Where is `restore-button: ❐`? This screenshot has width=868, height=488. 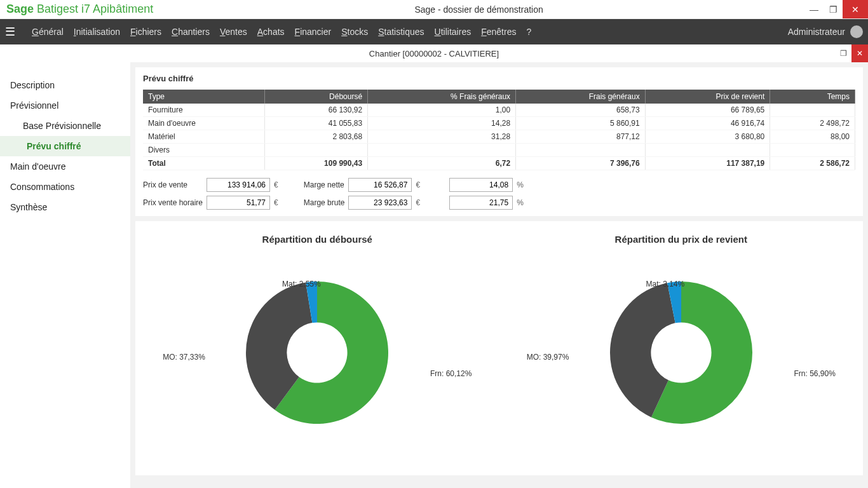
restore-button: ❐ is located at coordinates (833, 9).